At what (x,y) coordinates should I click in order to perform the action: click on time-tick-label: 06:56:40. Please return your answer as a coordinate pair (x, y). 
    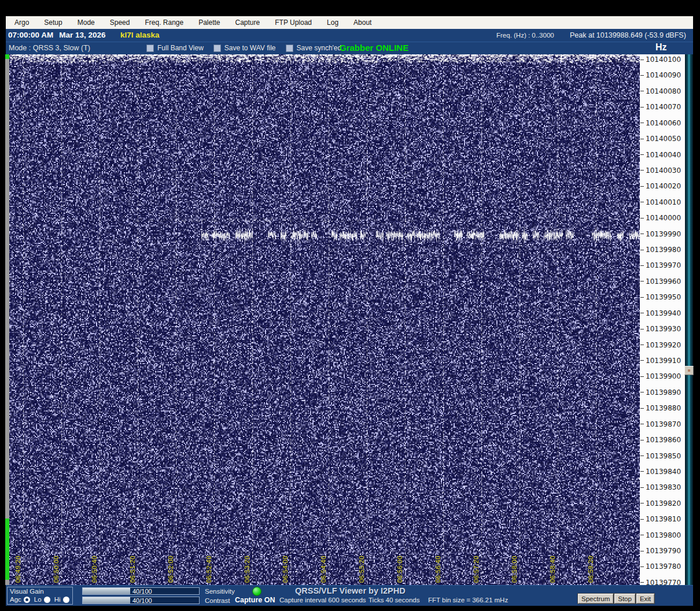
    Looking at the image, I should click on (439, 562).